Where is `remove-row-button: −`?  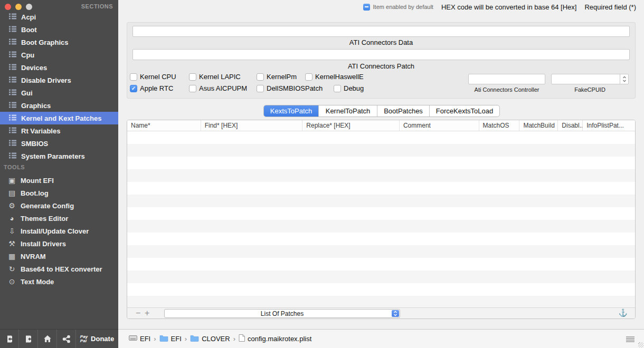
remove-row-button: − is located at coordinates (138, 313).